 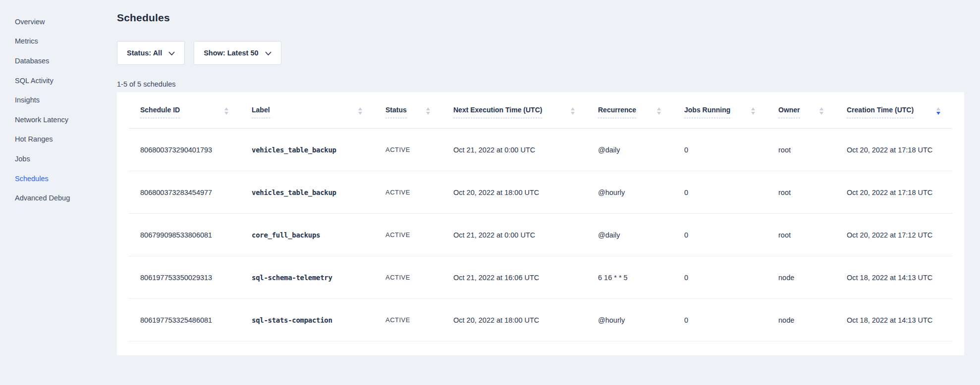 What do you see at coordinates (62, 81) in the screenshot?
I see `sidebar-item-sql-activity: SQL Activity` at bounding box center [62, 81].